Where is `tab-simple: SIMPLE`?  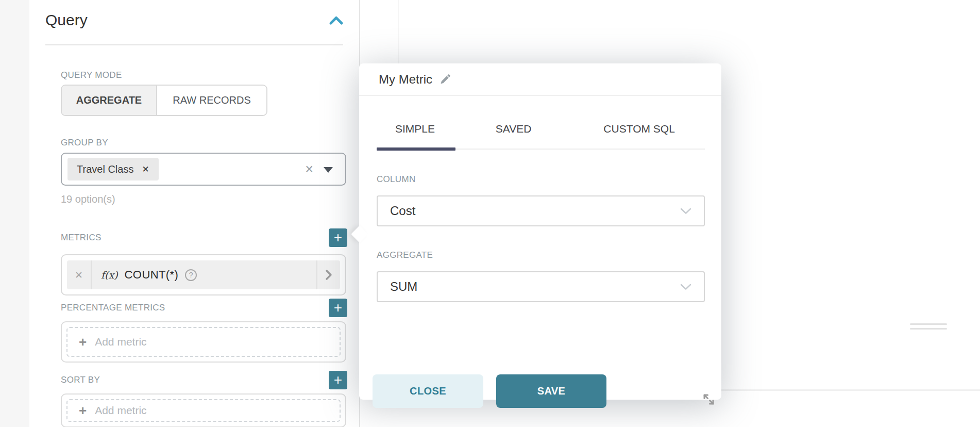 tab-simple: SIMPLE is located at coordinates (415, 132).